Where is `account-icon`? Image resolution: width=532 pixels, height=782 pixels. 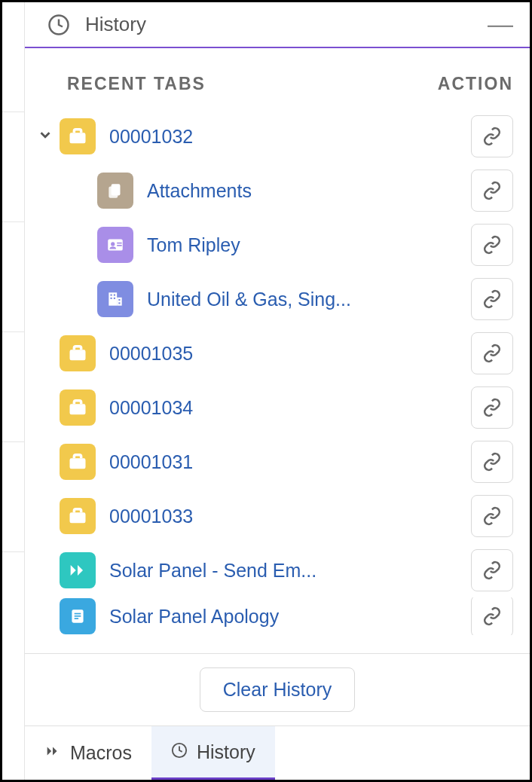 account-icon is located at coordinates (115, 299).